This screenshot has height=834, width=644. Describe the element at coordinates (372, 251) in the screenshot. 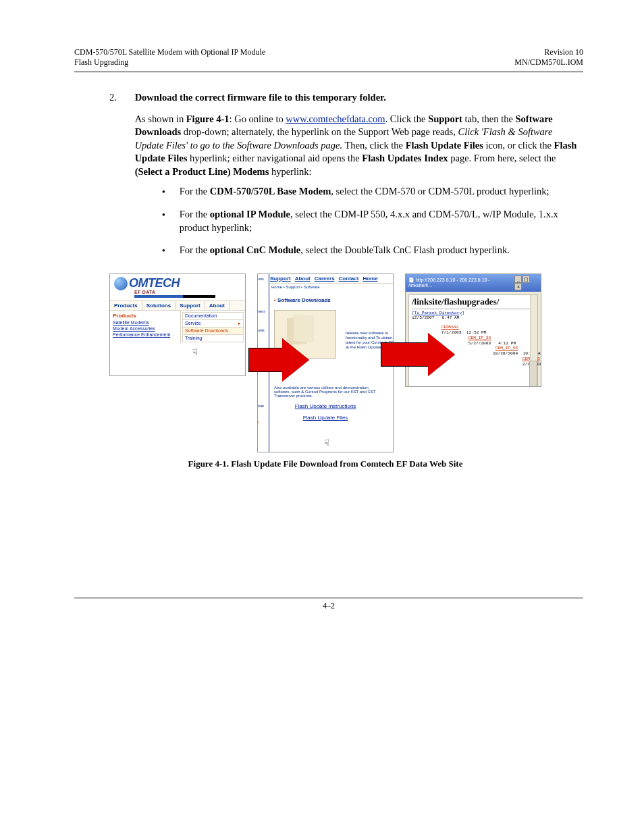

I see `bullet-cnc-module: For the optional CnC Module, select the …` at that location.